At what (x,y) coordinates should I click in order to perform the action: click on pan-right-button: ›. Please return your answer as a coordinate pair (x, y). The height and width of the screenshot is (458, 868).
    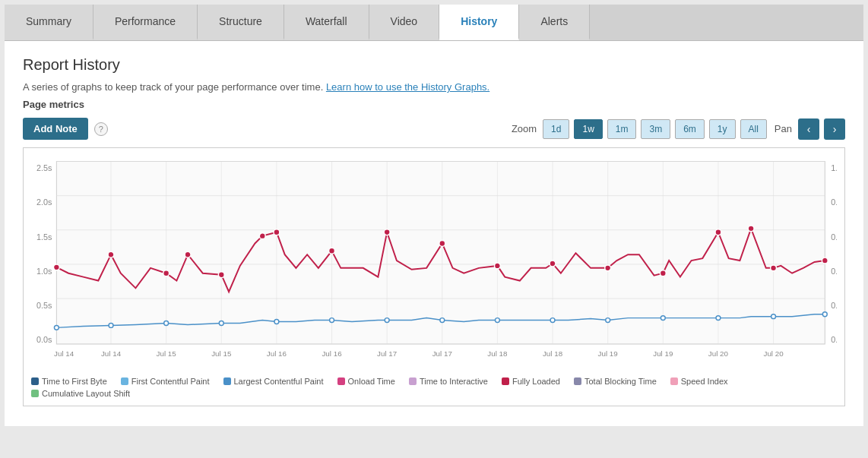
    Looking at the image, I should click on (835, 129).